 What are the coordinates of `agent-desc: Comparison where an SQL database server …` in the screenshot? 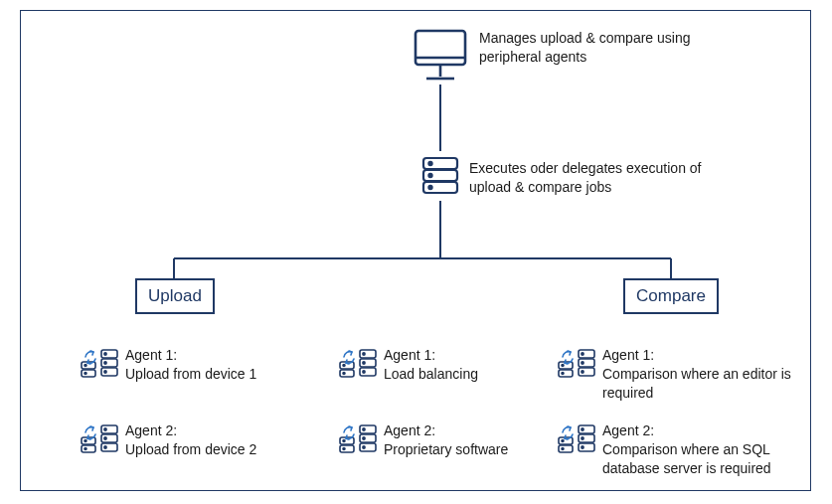 It's located at (687, 459).